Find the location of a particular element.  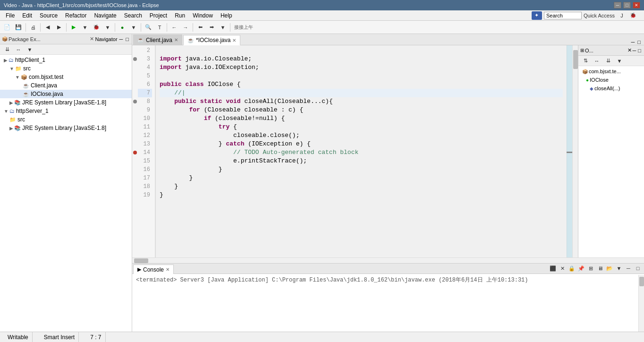

code-line-4: import java.io.IOException; is located at coordinates (361, 68).